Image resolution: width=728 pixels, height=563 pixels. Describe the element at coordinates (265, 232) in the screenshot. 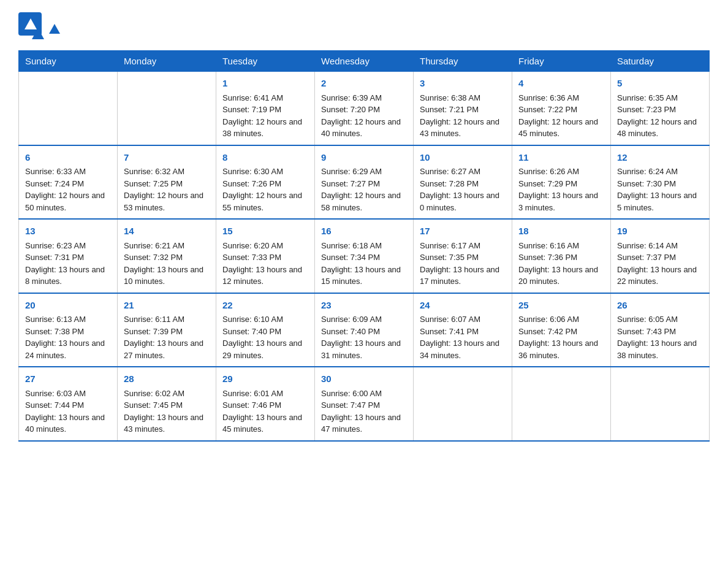

I see `day-number: 15` at that location.